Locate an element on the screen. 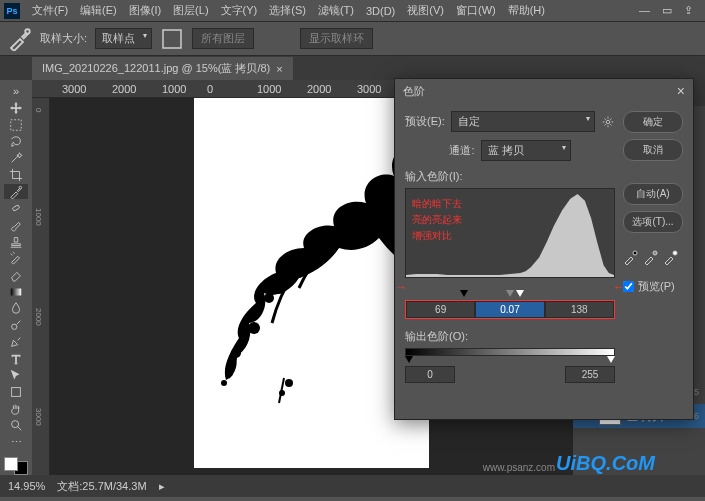  output-values-row is located at coordinates (510, 374).